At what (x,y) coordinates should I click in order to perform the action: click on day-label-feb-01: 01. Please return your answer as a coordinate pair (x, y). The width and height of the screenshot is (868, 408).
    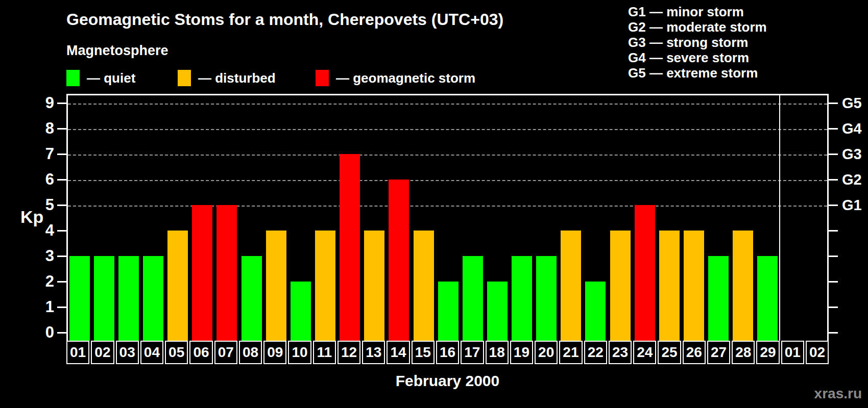
    Looking at the image, I should click on (78, 352).